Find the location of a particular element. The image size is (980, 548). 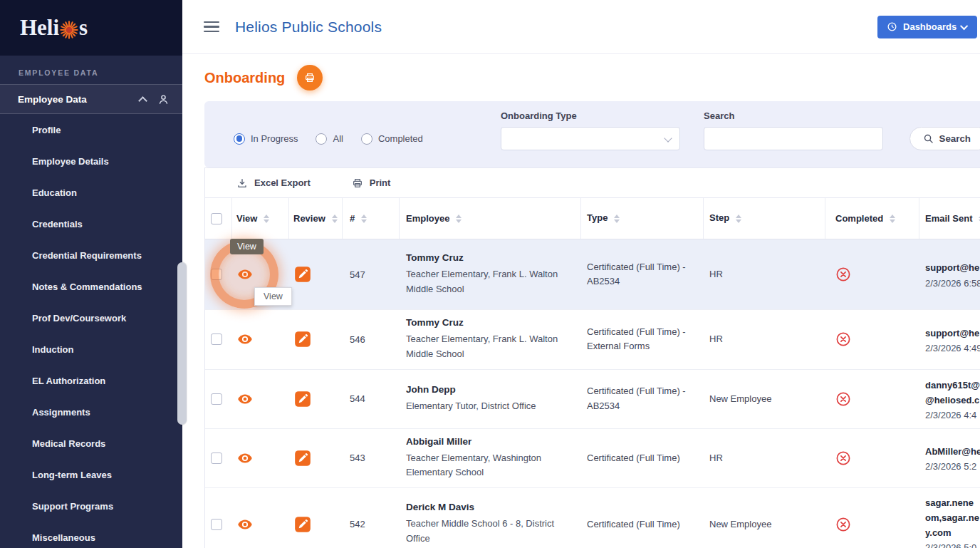

clock-icon is located at coordinates (892, 27).